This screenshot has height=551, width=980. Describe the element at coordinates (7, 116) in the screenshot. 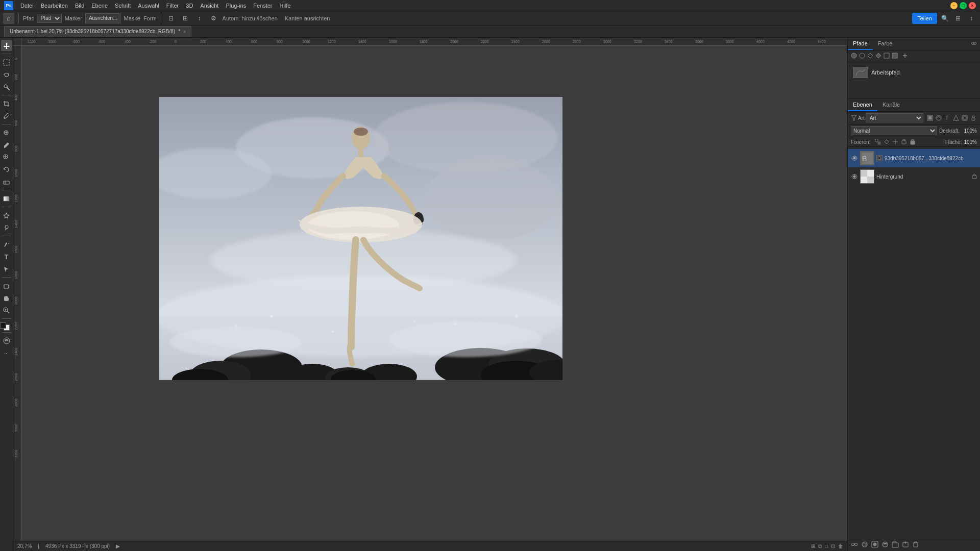

I see `eyedropper-tool` at that location.